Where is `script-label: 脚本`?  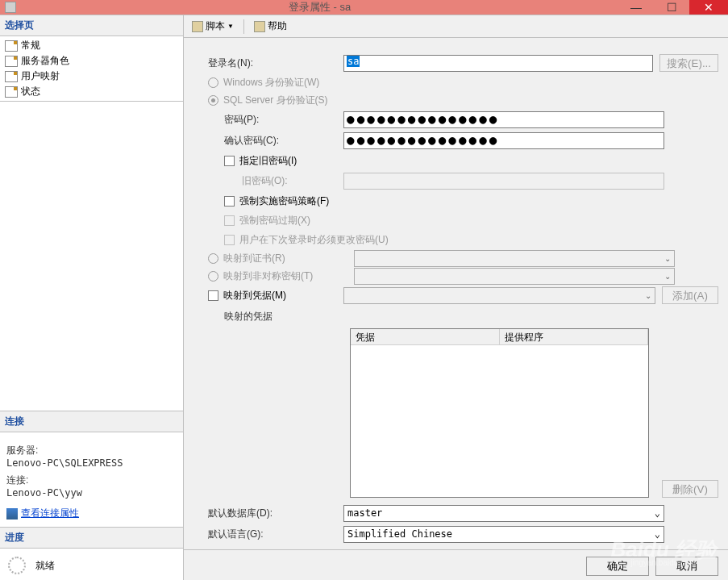
script-label: 脚本 is located at coordinates (215, 26).